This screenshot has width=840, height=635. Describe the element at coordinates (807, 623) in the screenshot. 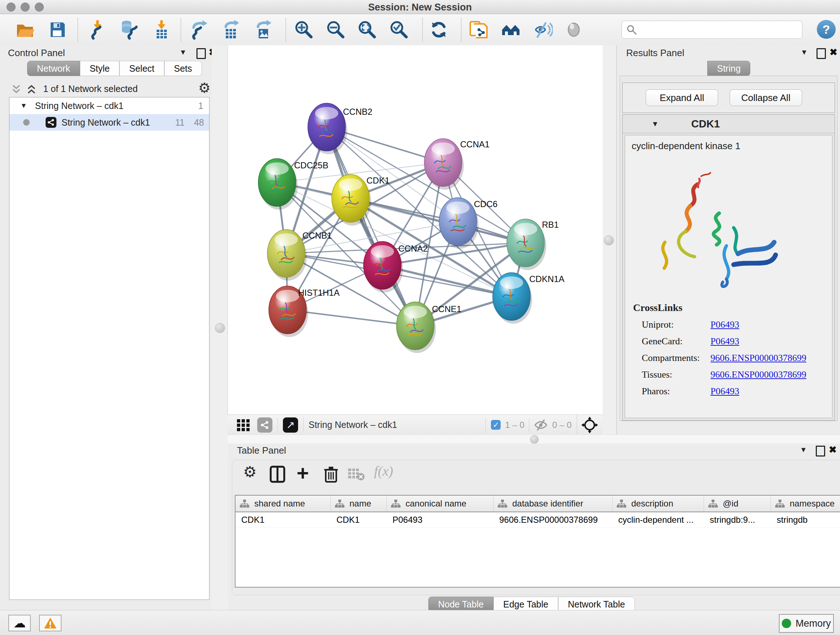

I see `memory-button: Memory` at that location.